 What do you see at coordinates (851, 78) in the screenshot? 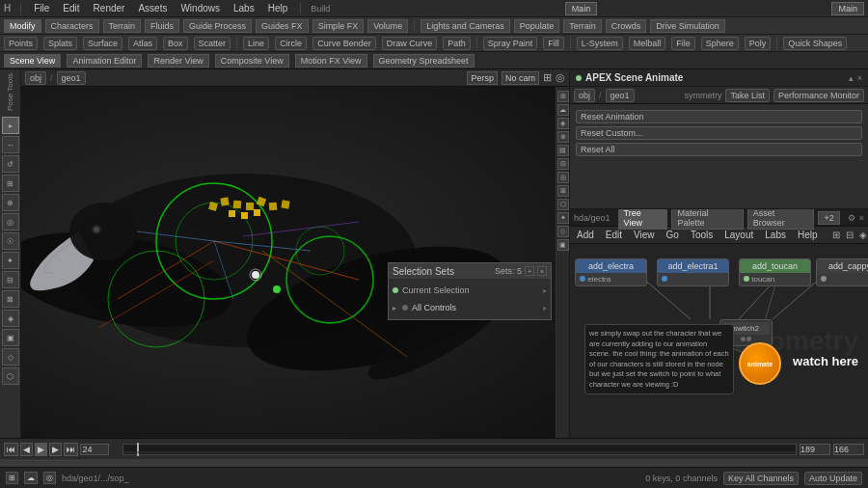
I see `apex-collapse: ▴` at bounding box center [851, 78].